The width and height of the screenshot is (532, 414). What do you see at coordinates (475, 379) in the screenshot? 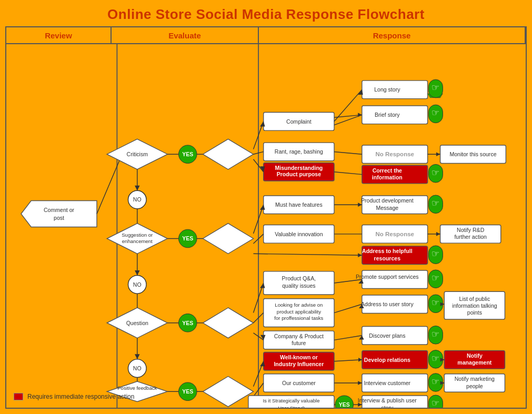
I see `svg-text: Notify marketing` at bounding box center [475, 379].